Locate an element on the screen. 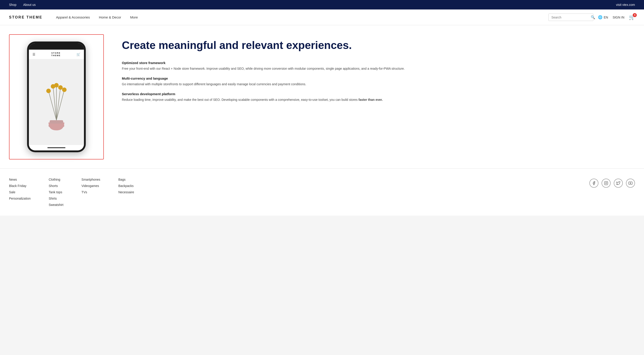 Image resolution: width=644 pixels, height=355 pixels. top-bar-shop: Shop is located at coordinates (13, 5).